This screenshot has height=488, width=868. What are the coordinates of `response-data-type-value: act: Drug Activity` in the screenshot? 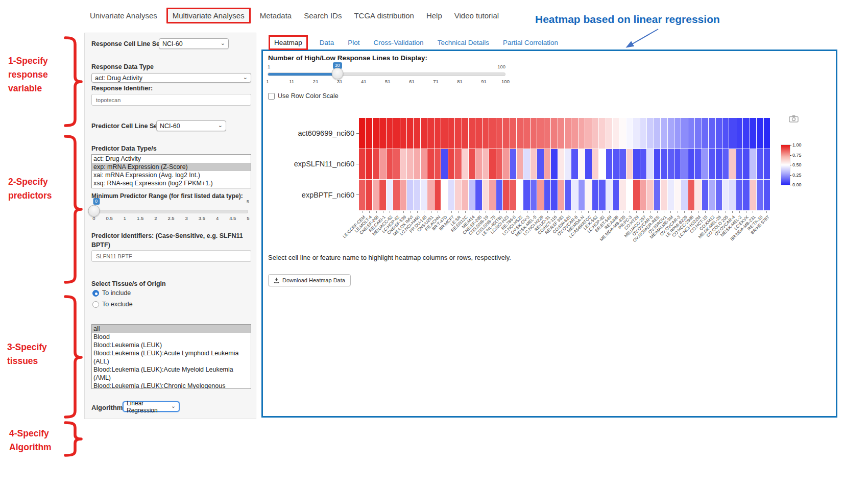 It's located at (118, 78).